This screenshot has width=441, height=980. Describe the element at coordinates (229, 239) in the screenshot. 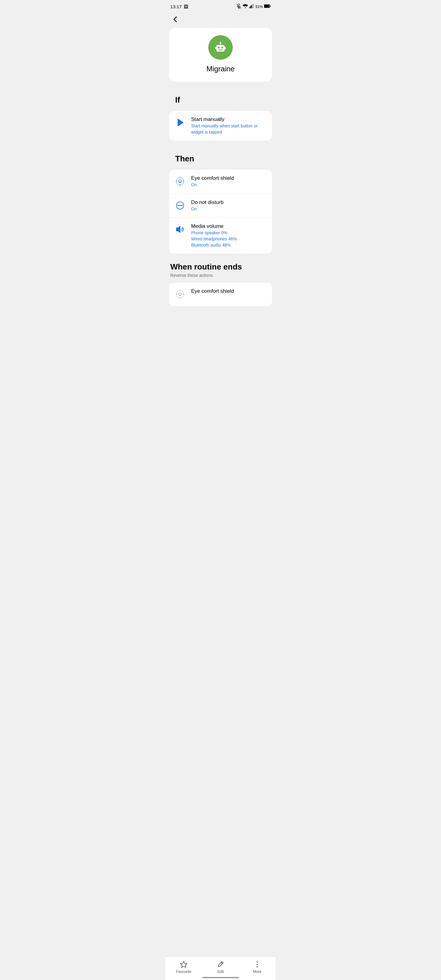

I see `volume-line2: Wired headphones 46%` at that location.